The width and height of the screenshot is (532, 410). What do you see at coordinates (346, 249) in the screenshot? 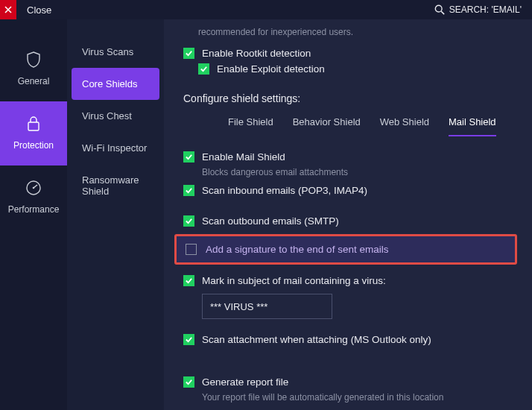
I see `row-add-signature: Add a signature to the end of sent email…` at bounding box center [346, 249].